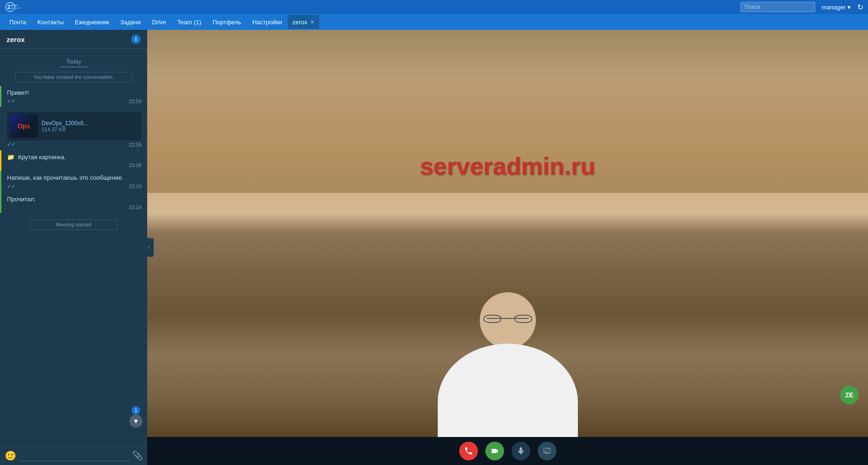  What do you see at coordinates (495, 451) in the screenshot?
I see `camera-icon` at bounding box center [495, 451].